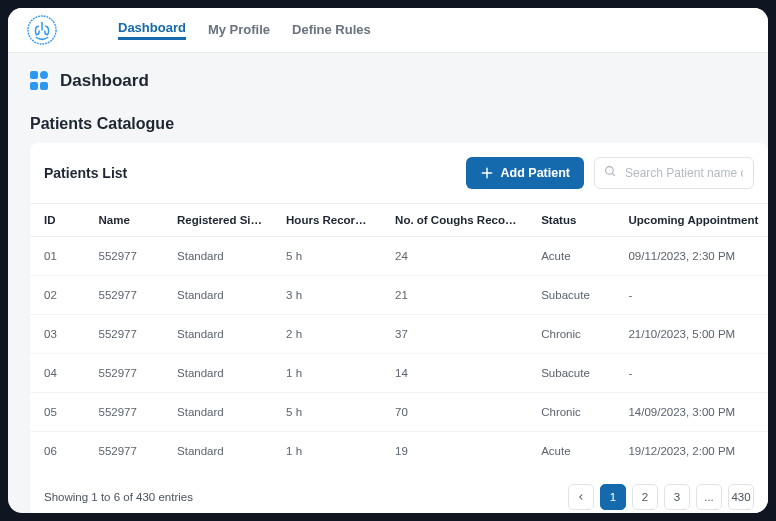 The image size is (776, 521). What do you see at coordinates (709, 497) in the screenshot?
I see `pager-ellipsis: ...` at bounding box center [709, 497].